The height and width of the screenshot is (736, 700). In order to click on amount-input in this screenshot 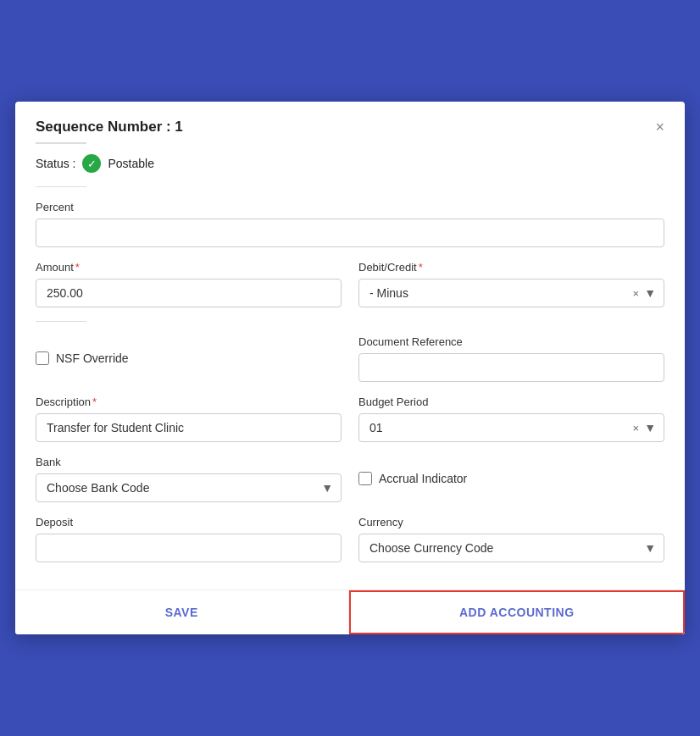, I will do `click(188, 293)`.